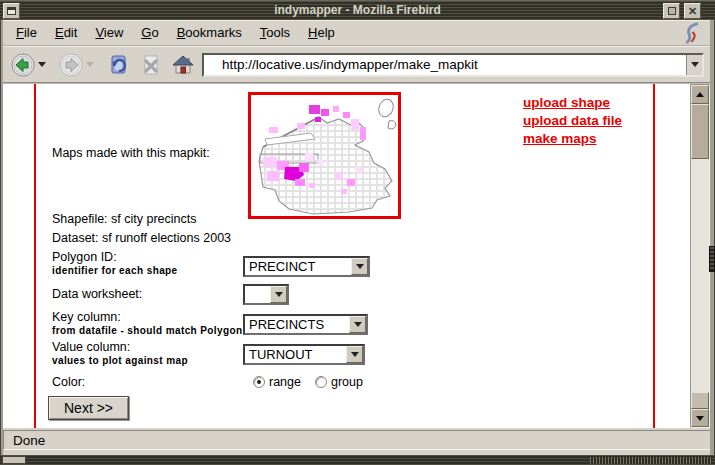 The width and height of the screenshot is (715, 465). Describe the element at coordinates (700, 94) in the screenshot. I see `arrow-up-icon` at that location.